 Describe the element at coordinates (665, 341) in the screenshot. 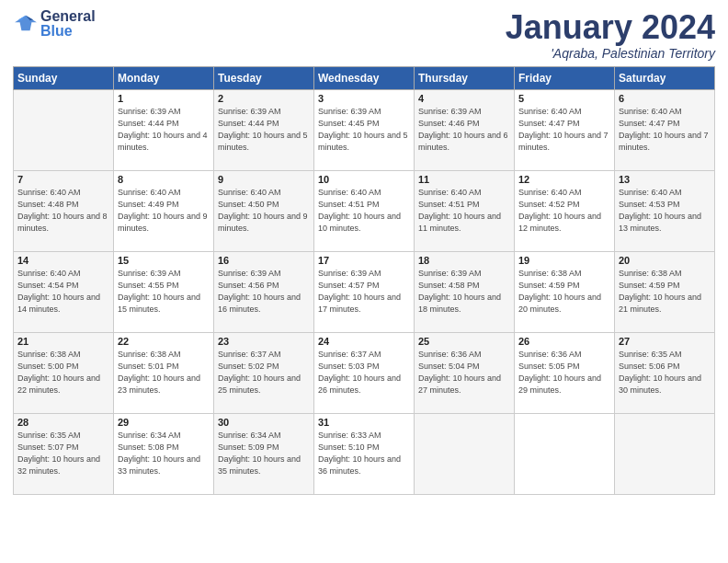

I see `day-number: 27` at that location.